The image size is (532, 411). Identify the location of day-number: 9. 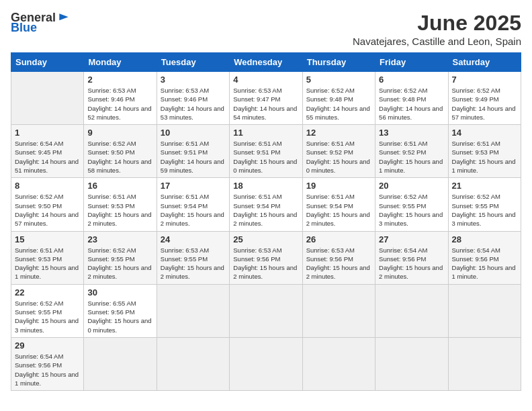
(120, 133).